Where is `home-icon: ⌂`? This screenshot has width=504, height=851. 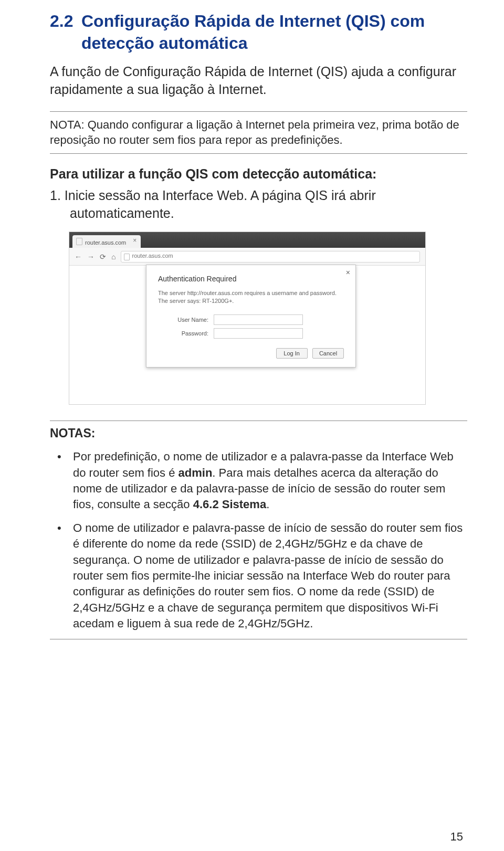 home-icon: ⌂ is located at coordinates (113, 257).